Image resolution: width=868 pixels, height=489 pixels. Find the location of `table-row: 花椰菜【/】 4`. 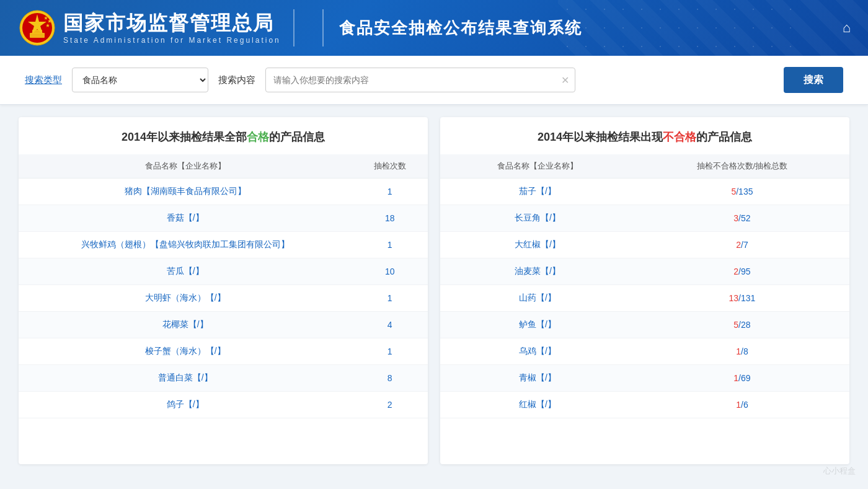

table-row: 花椰菜【/】 4 is located at coordinates (223, 325).